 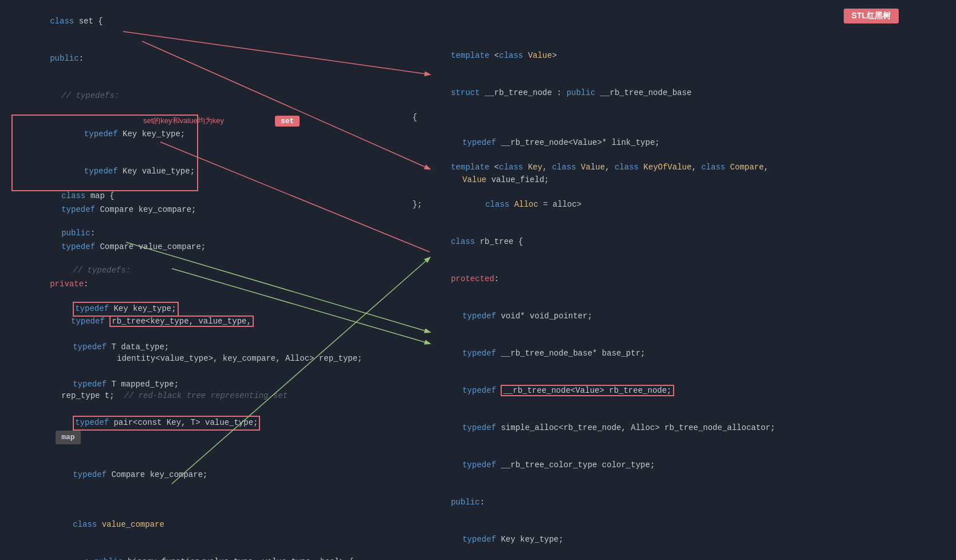 What do you see at coordinates (473, 279) in the screenshot?
I see `code-text: protected` at bounding box center [473, 279].